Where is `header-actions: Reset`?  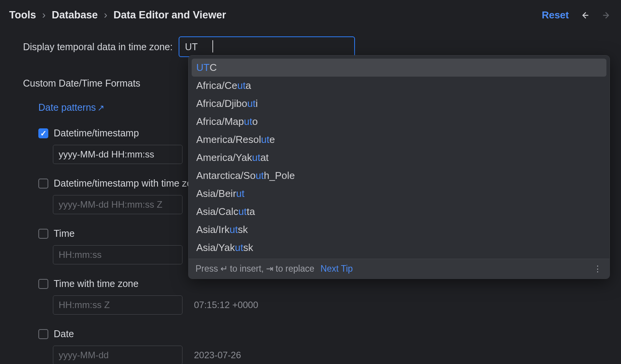 header-actions: Reset is located at coordinates (577, 15).